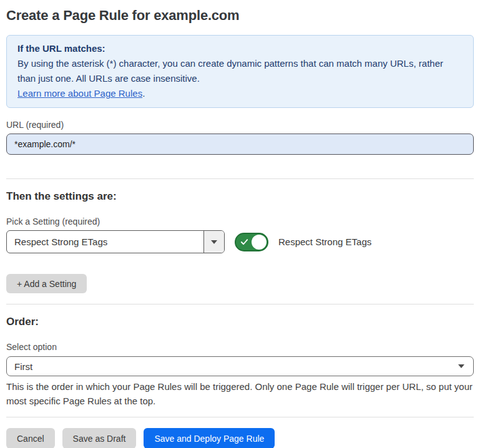 Image resolution: width=480 pixels, height=448 pixels. I want to click on settings-section-heading: Then the settings are:, so click(240, 197).